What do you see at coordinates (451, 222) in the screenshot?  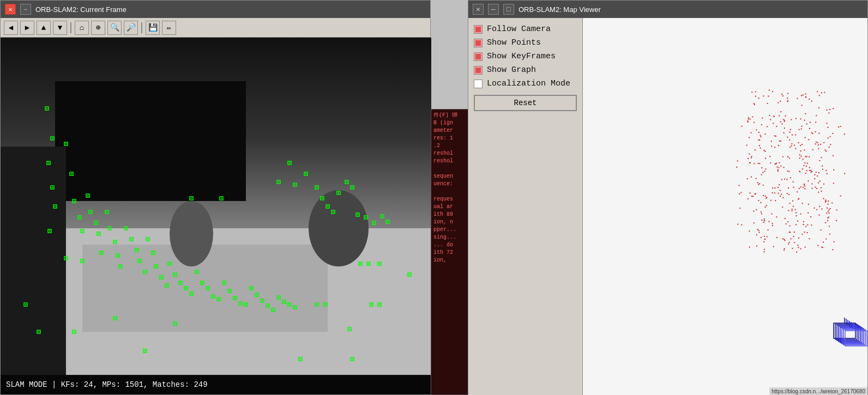 I see `terminal-line: ion, n` at bounding box center [451, 222].